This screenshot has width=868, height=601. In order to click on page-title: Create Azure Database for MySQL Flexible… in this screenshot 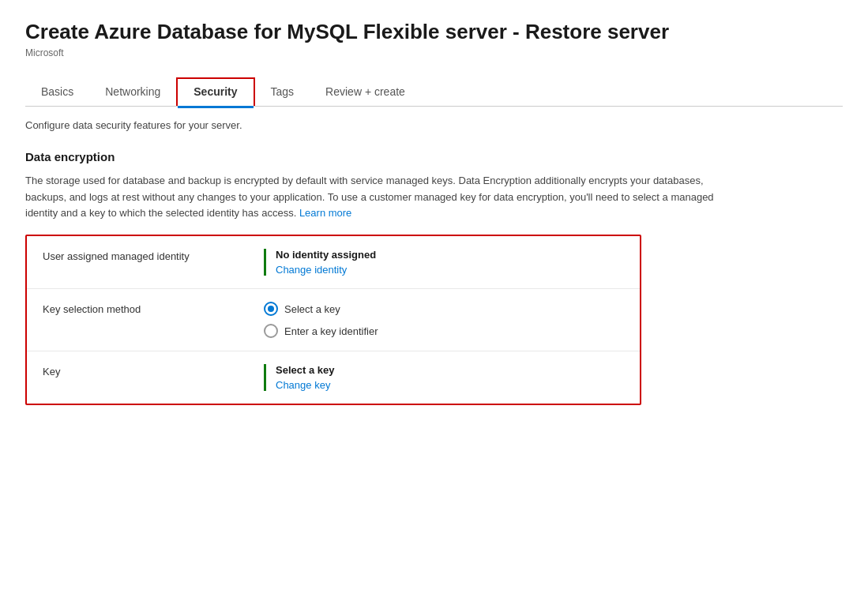, I will do `click(434, 32)`.